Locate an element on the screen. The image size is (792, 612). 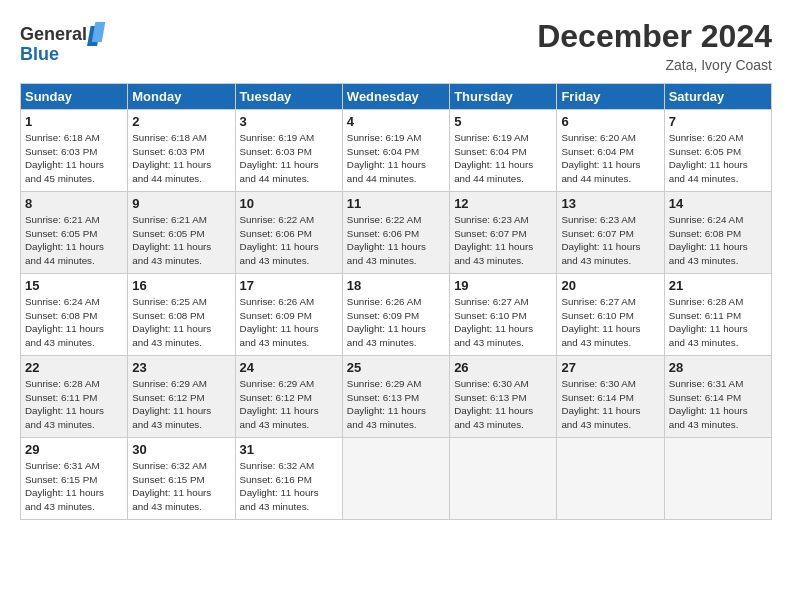
calendar-week-row: 22Sunrise: 6:28 AM Sunset: 6:11 PM Dayli… is located at coordinates (396, 397).